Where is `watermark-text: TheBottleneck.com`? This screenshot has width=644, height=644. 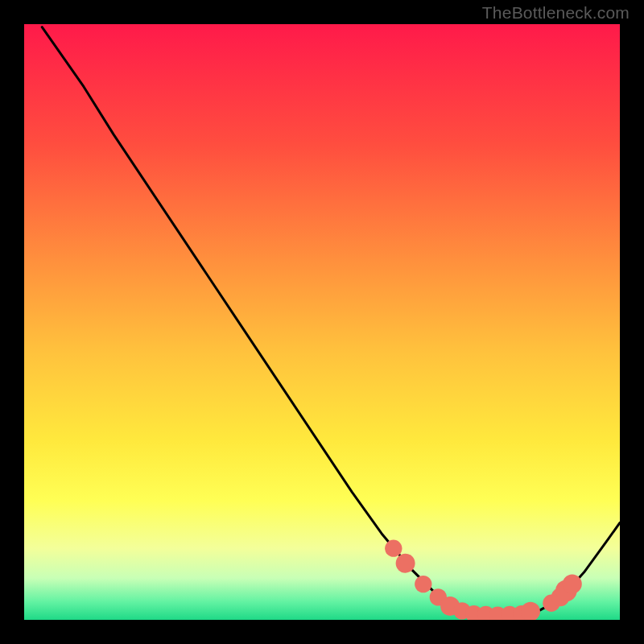 watermark-text: TheBottleneck.com is located at coordinates (555, 13).